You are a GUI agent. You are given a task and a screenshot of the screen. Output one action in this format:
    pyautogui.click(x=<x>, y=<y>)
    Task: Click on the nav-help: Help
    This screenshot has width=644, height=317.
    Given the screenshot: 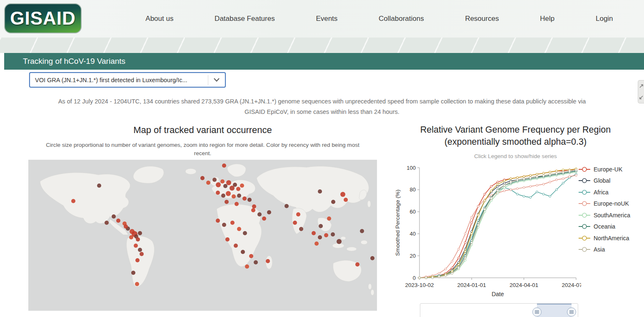 What is the action you would take?
    pyautogui.click(x=547, y=19)
    